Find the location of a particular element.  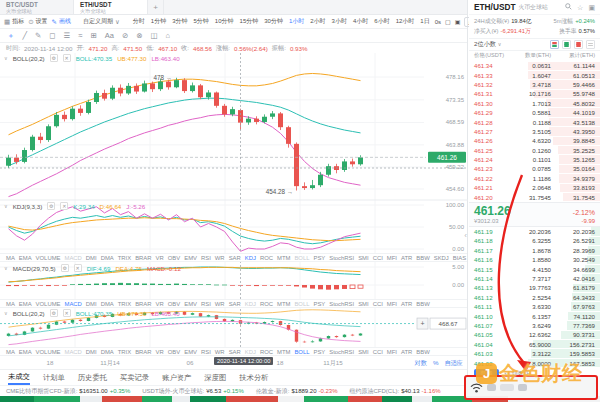

decimals-dropdown: 2位小数 ∨ is located at coordinates (488, 44).